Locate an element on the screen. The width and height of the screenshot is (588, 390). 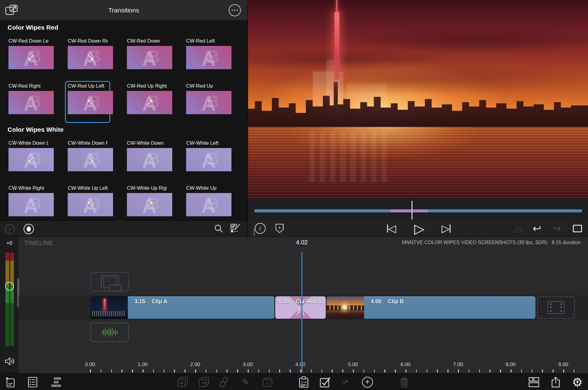
audio-track-placeholder is located at coordinates (109, 332).